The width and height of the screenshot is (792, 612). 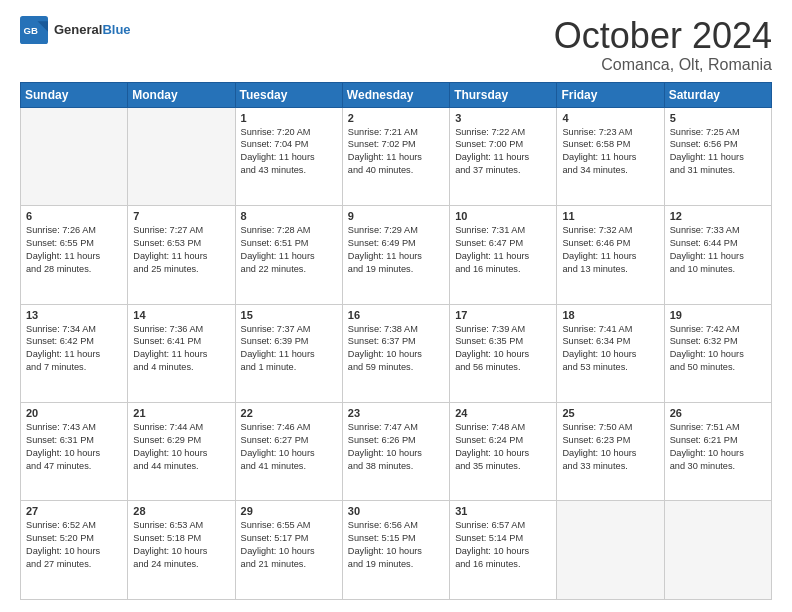 What do you see at coordinates (74, 550) in the screenshot?
I see `table-row: 27Sunrise: 6:52 AM Sunset: 5:20 PM Dayli…` at bounding box center [74, 550].